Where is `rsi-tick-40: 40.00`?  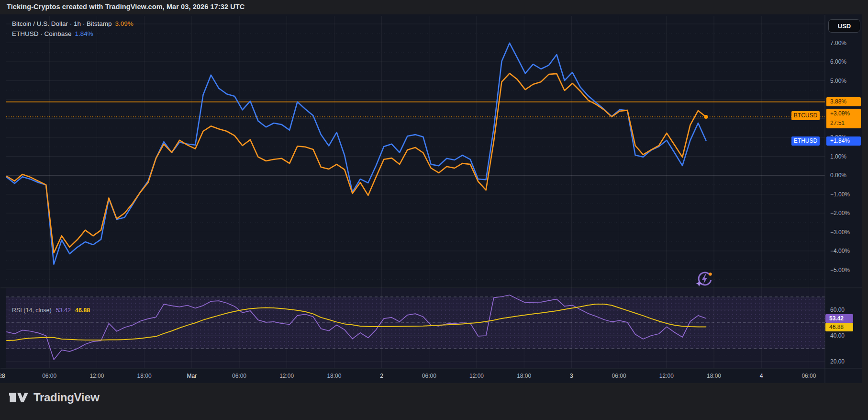
rsi-tick-40: 40.00 is located at coordinates (837, 336).